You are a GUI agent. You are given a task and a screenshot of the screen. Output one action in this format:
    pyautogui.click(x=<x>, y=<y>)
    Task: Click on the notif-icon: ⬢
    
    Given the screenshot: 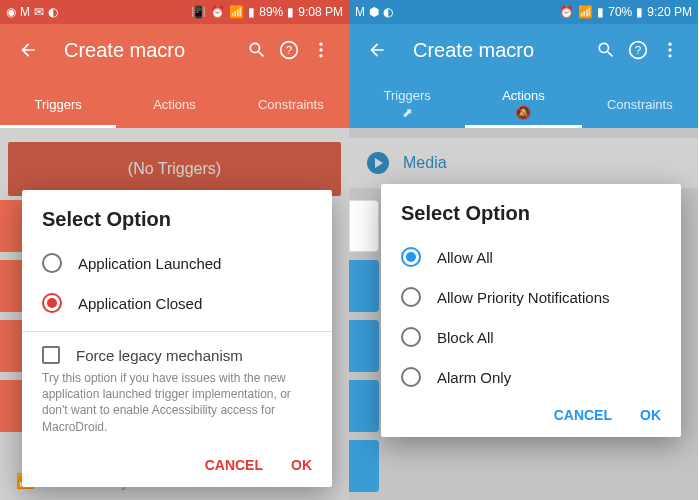 What is the action you would take?
    pyautogui.click(x=374, y=12)
    